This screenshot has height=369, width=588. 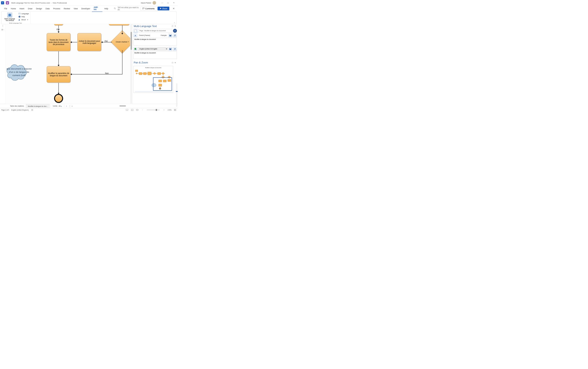 What do you see at coordinates (146, 3) in the screenshot?
I see `user-name: David Parker` at bounding box center [146, 3].